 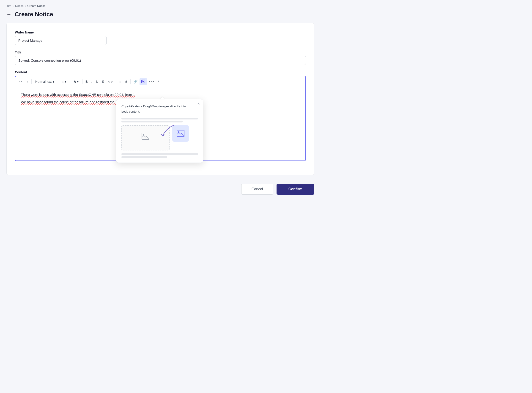 What do you see at coordinates (110, 82) in the screenshot?
I see `code-inline-button: < >` at bounding box center [110, 82].